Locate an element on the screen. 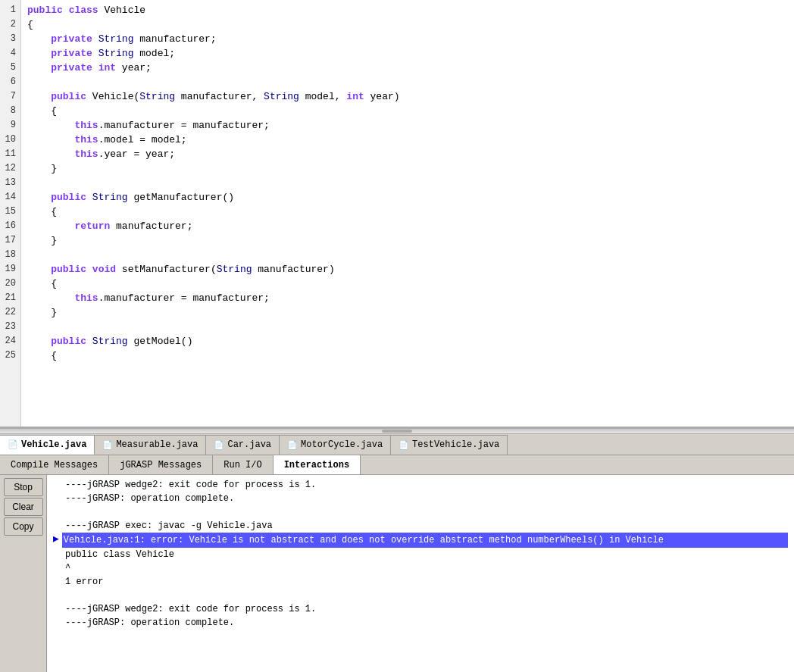 This screenshot has width=794, height=672. side-buttons: StopClearCopy is located at coordinates (23, 574).